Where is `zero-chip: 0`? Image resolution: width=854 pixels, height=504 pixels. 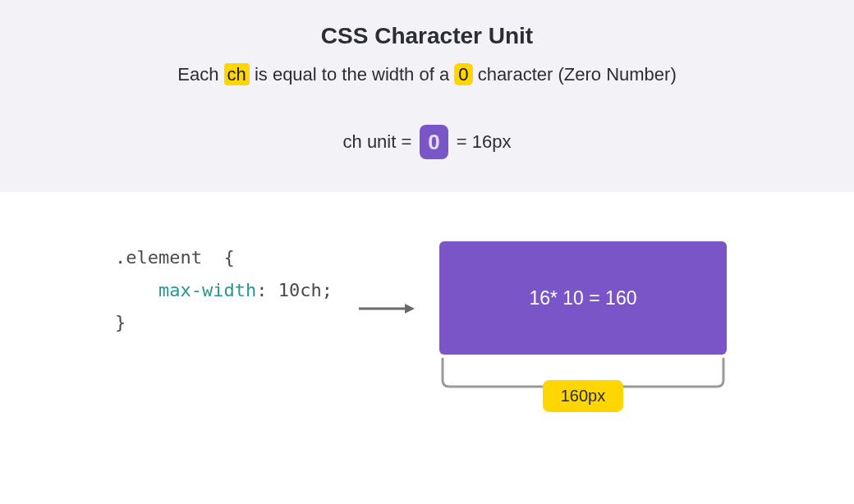 zero-chip: 0 is located at coordinates (434, 142).